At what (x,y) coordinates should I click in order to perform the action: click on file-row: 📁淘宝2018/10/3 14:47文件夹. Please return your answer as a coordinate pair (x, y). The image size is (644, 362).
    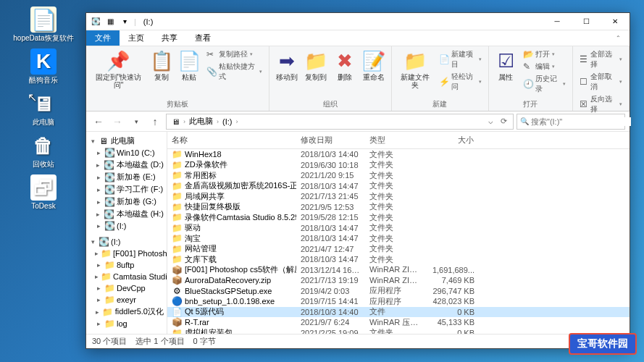
    Looking at the image, I should click on (398, 239).